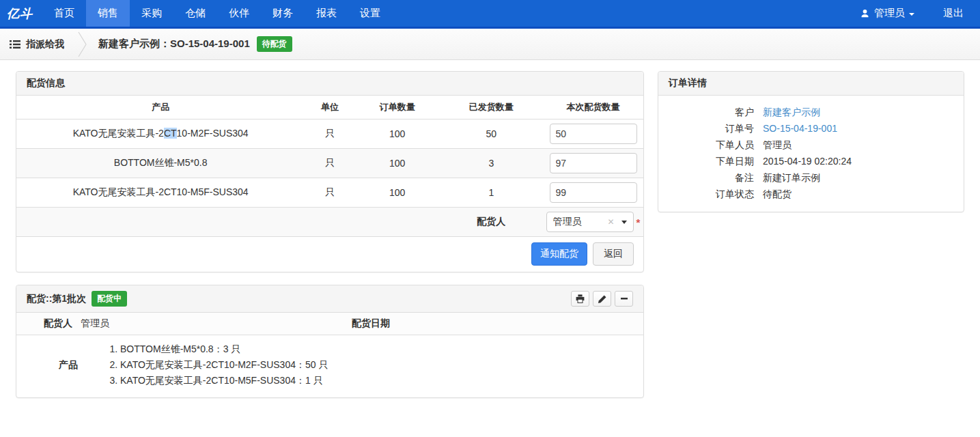 Image resolution: width=980 pixels, height=437 pixels. What do you see at coordinates (239, 14) in the screenshot?
I see `nav-item-partners: 伙伴` at bounding box center [239, 14].